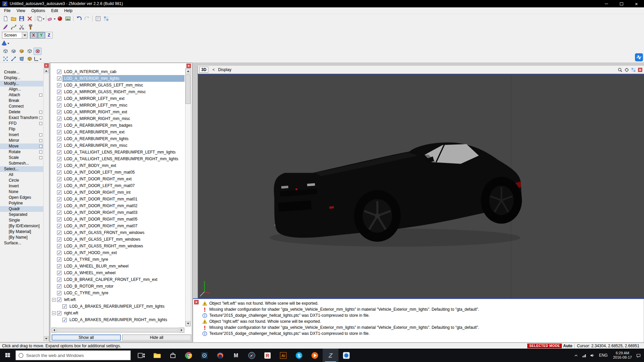  What do you see at coordinates (105, 92) in the screenshot?
I see `lod-item-label: LOD_A_MIRROR_GLASS_RIGHT_mm_misc` at bounding box center [105, 92].